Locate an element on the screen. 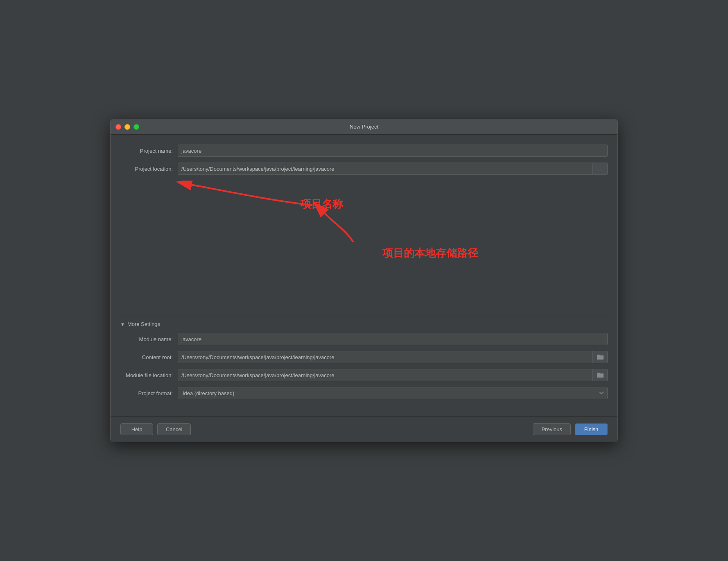  traffic-lights is located at coordinates (127, 127).